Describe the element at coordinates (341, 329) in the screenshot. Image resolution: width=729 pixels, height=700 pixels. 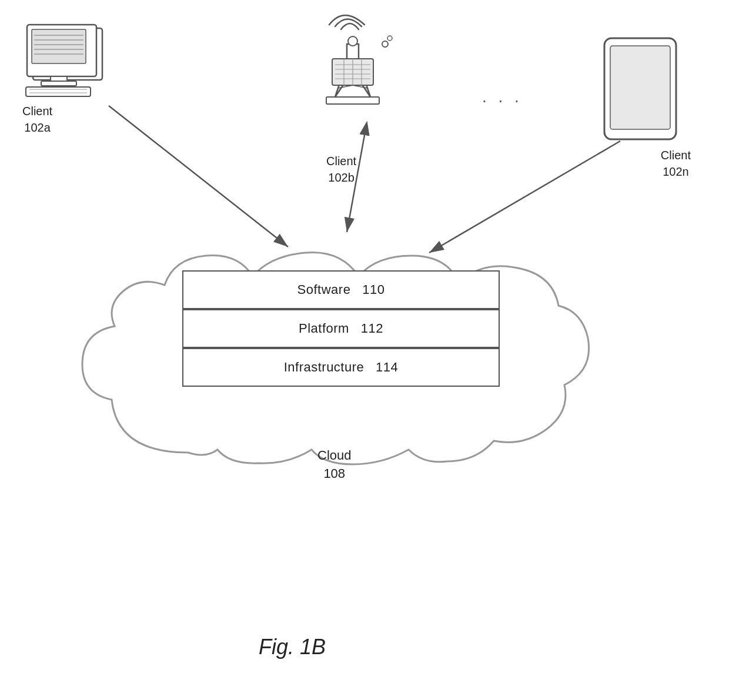
I see `platform-layer: Platform 112` at that location.